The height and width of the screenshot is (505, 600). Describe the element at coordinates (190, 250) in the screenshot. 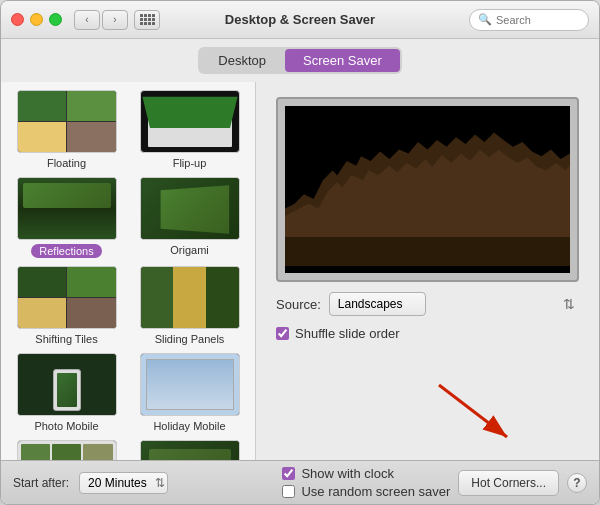

I see `screensaver-label: Origami` at that location.